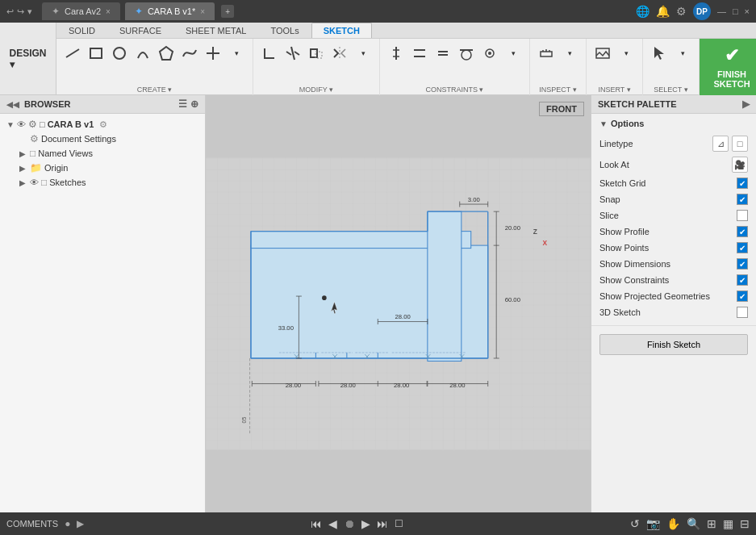  What do you see at coordinates (399, 524) in the screenshot?
I see `nav-extra: ☐` at bounding box center [399, 524].